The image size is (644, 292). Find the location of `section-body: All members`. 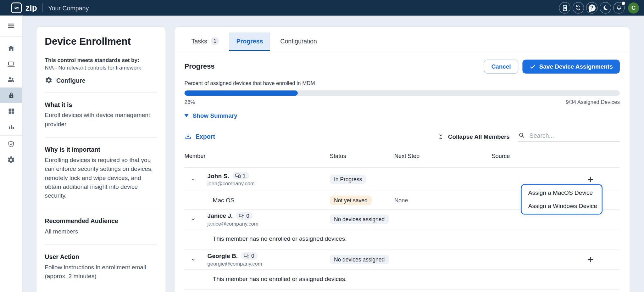

section-body: All members is located at coordinates (101, 232).